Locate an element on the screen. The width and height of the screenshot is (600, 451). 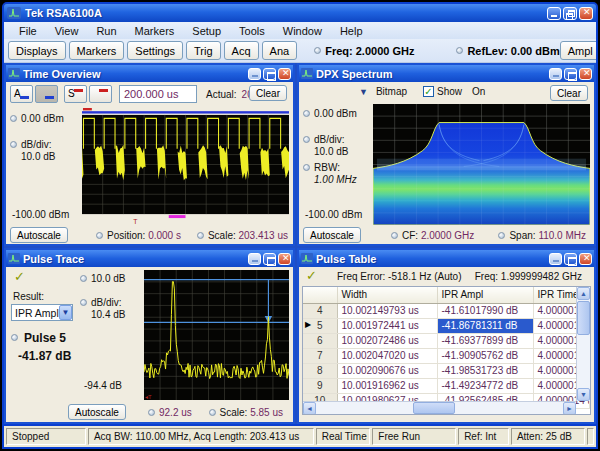
result-select: IPR Ampl ▼ is located at coordinates (42, 312).